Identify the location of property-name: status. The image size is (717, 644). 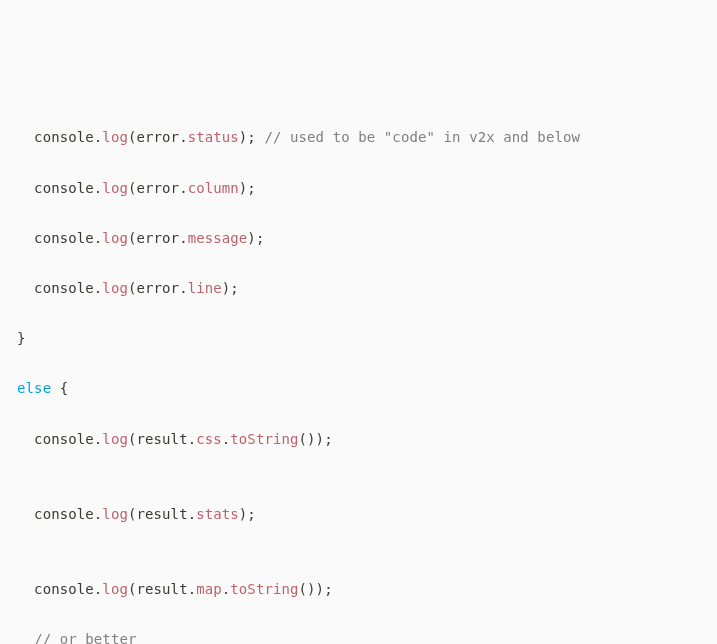
(214, 137).